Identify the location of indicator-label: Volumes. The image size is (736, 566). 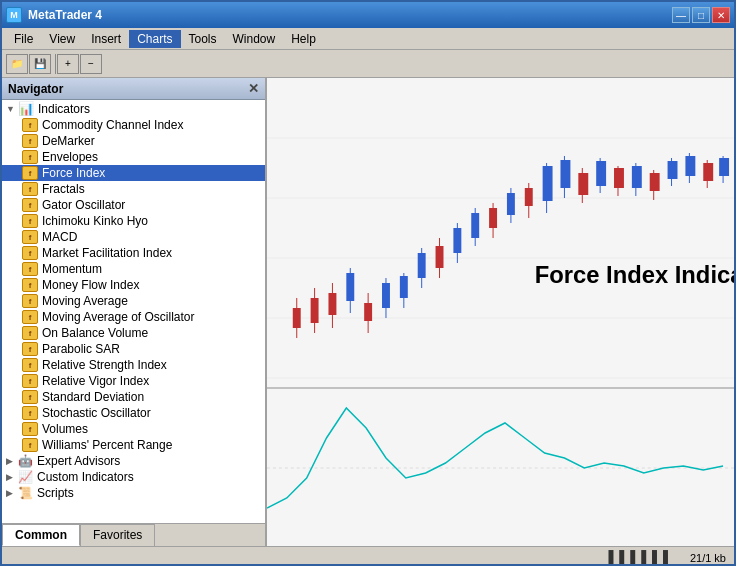
(65, 429).